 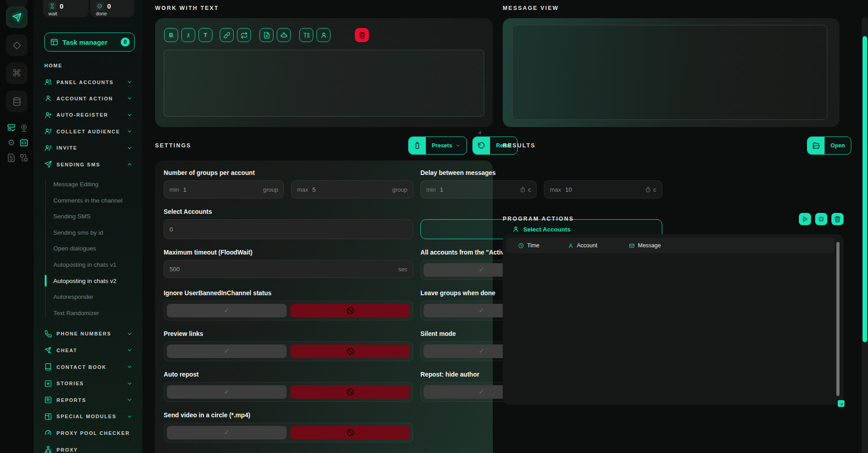 I want to click on insert-link-button, so click(x=227, y=35).